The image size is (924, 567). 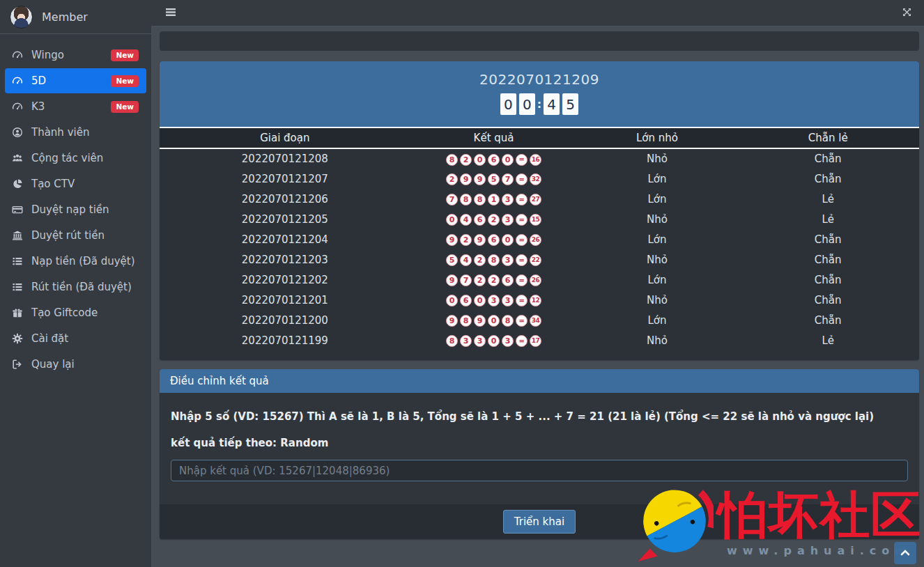 I want to click on sidebar-item-tao-giftcode: Tạo Giftcode, so click(x=75, y=313).